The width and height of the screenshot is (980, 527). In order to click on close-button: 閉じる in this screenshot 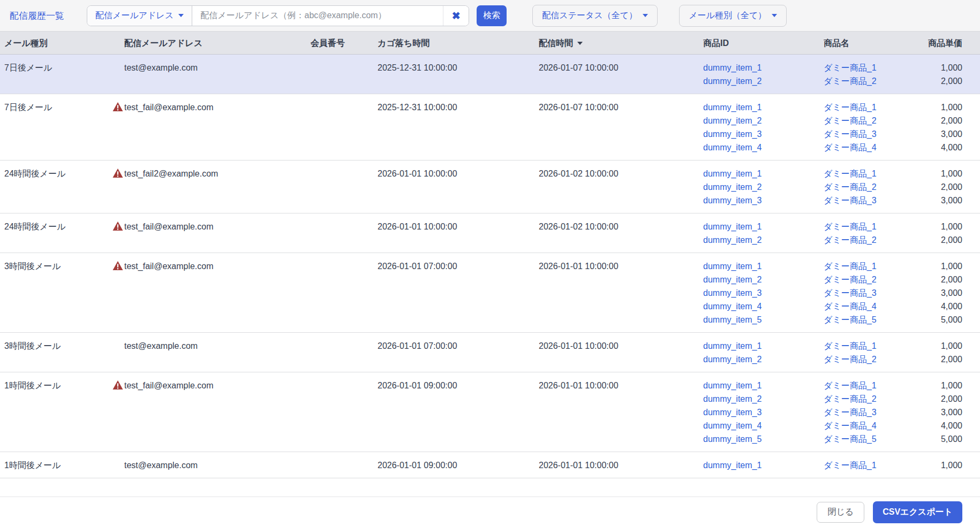, I will do `click(841, 513)`.